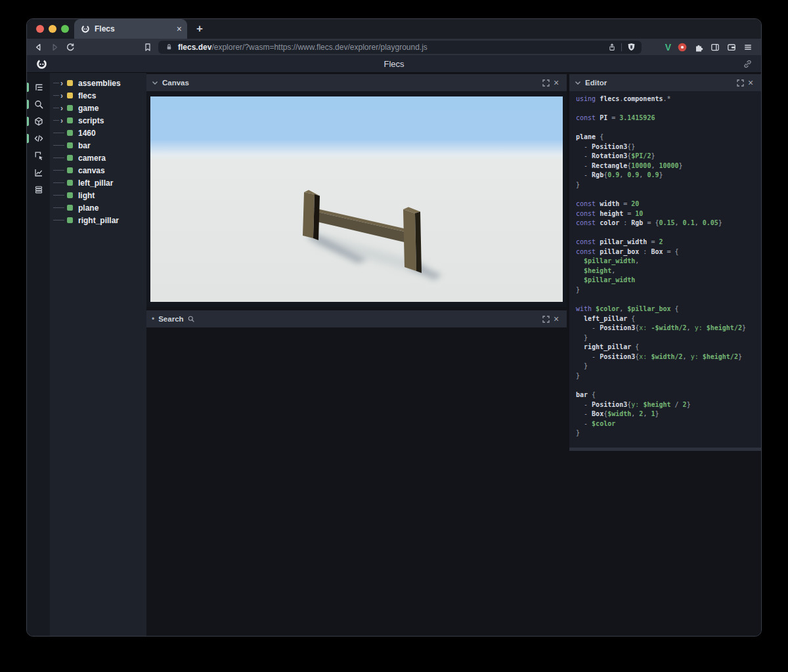  Describe the element at coordinates (668, 252) in the screenshot. I see `code-line: const pillar_box : Box = {` at that location.